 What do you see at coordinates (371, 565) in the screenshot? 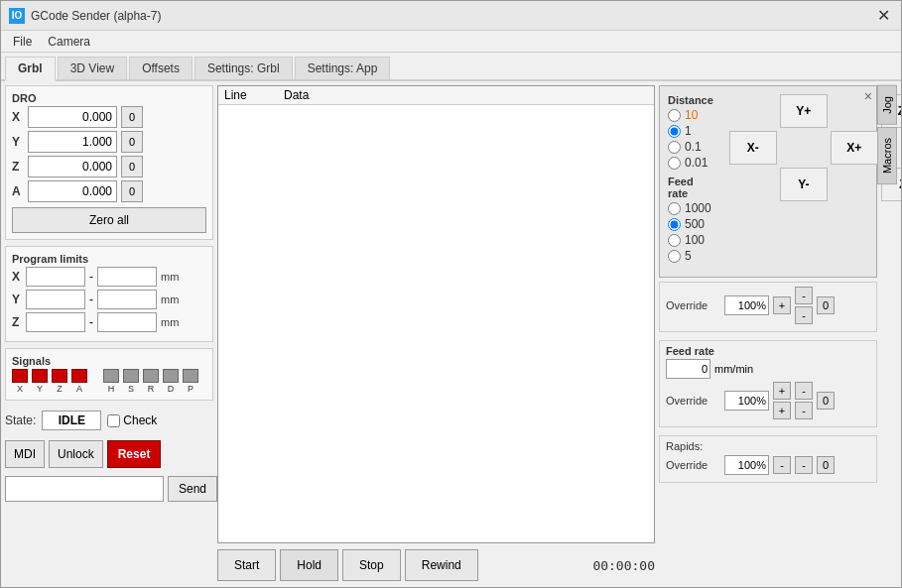
I see `stop-button: Stop` at bounding box center [371, 565].